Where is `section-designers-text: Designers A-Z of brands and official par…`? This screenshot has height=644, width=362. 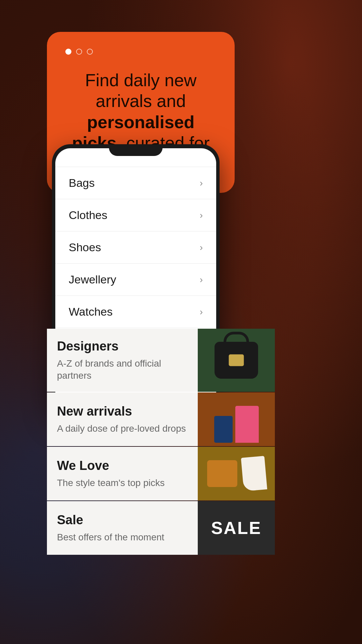 section-designers-text: Designers A-Z of brands and official par… is located at coordinates (122, 360).